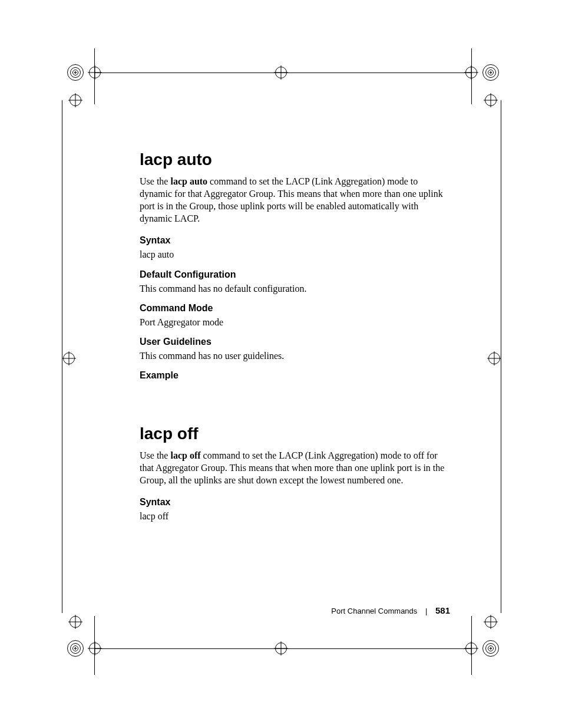 This screenshot has width=562, height=728. I want to click on block-text: lacp auto, so click(296, 255).